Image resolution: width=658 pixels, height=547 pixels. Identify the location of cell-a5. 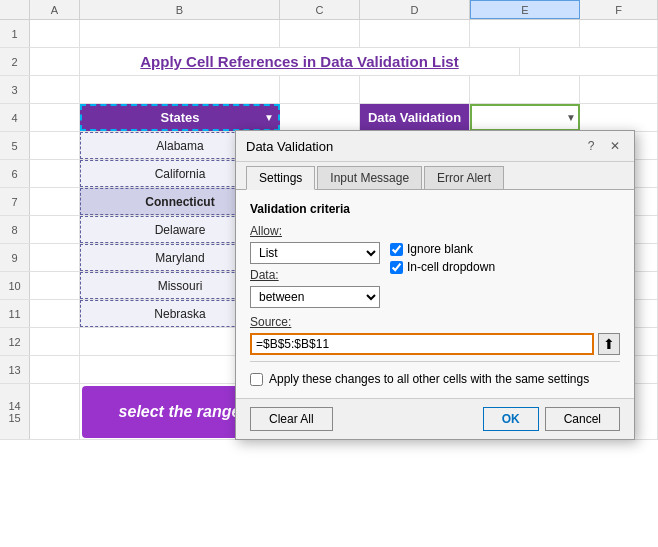
(55, 146).